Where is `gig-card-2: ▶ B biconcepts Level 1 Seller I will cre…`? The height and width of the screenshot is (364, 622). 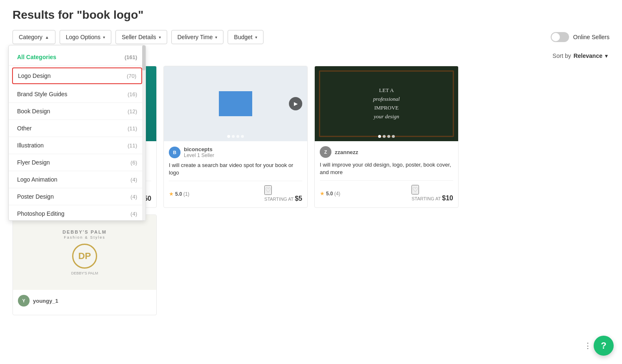
gig-card-2: ▶ B biconcepts Level 1 Seller I will cre… is located at coordinates (236, 137).